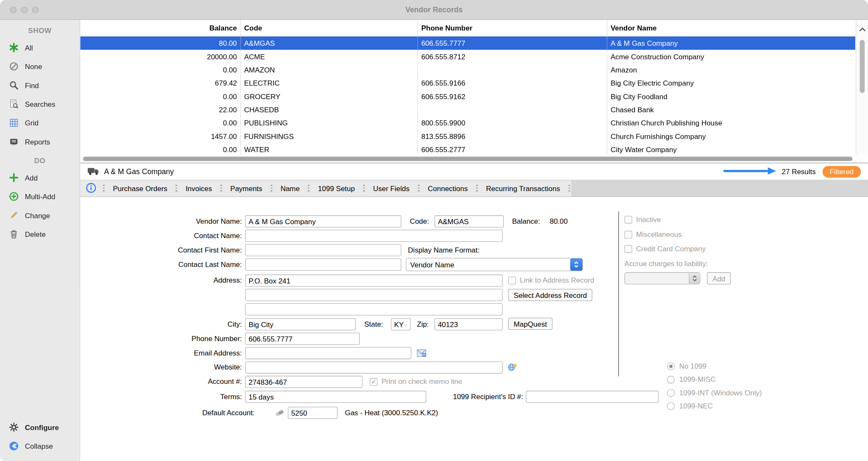 The width and height of the screenshot is (868, 461). What do you see at coordinates (323, 250) in the screenshot?
I see `contact-first-name-input` at bounding box center [323, 250].